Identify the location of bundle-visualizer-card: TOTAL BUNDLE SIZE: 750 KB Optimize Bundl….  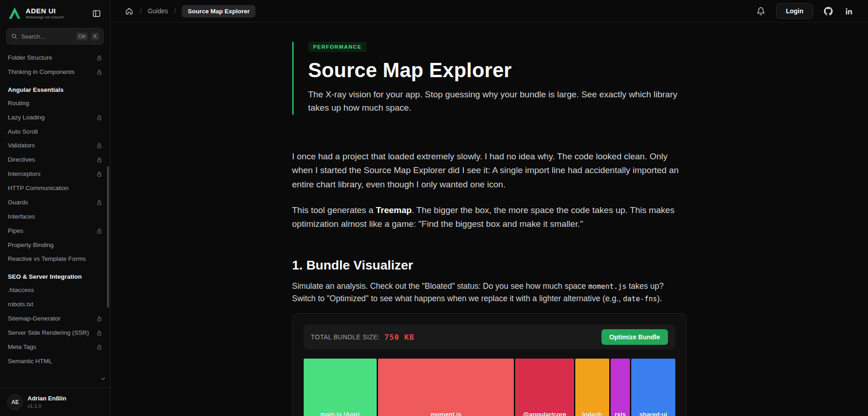
(490, 365).